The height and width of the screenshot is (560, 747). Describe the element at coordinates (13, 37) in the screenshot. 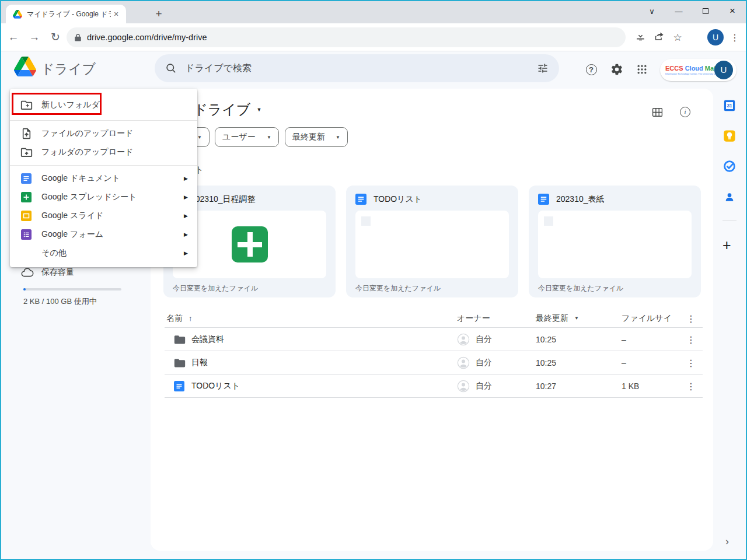

I see `back-button: ←` at that location.